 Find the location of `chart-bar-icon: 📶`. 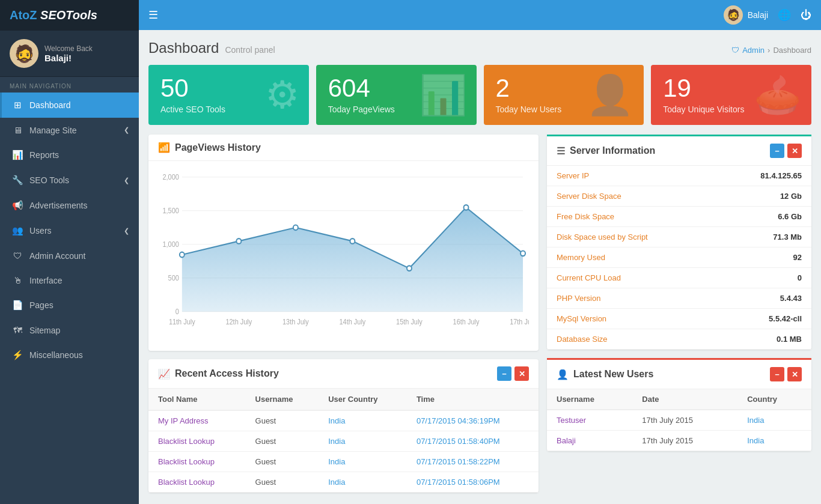

chart-bar-icon: 📶 is located at coordinates (164, 148).